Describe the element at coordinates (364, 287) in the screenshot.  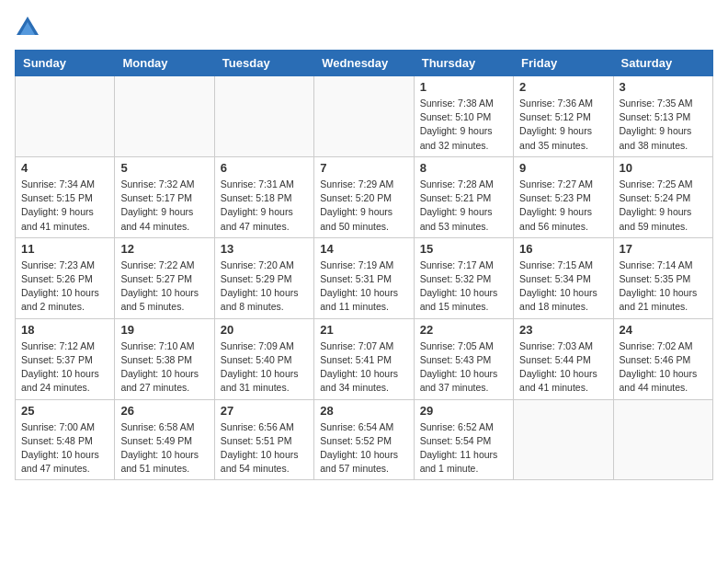
I see `day-info: Sunrise: 7:19 AM Sunset: 5:31 PM Dayligh…` at that location.